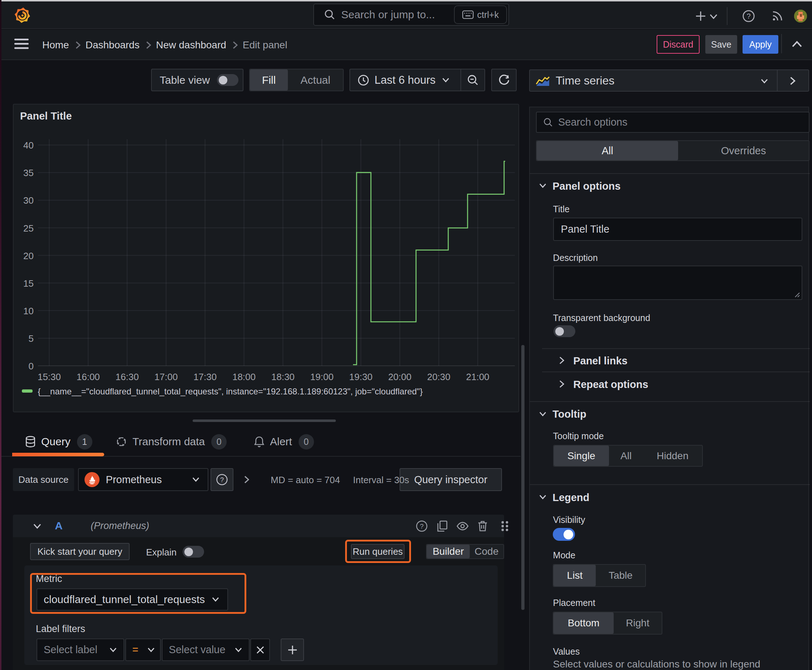  I want to click on svg-text: 5, so click(31, 338).